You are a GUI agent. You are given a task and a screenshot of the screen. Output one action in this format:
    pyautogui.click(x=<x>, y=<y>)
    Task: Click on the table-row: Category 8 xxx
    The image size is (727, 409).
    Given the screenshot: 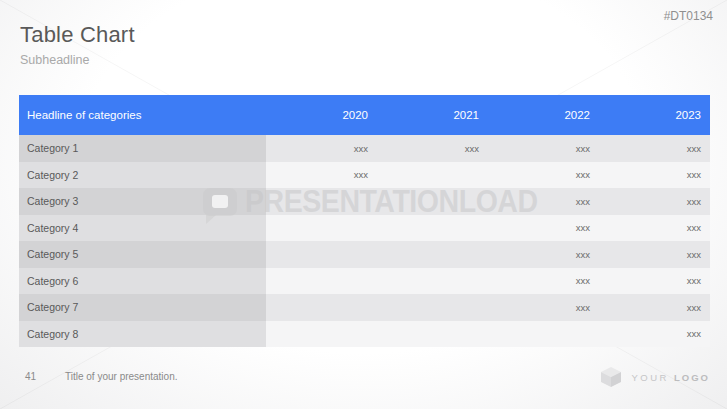 What is the action you would take?
    pyautogui.click(x=364, y=334)
    